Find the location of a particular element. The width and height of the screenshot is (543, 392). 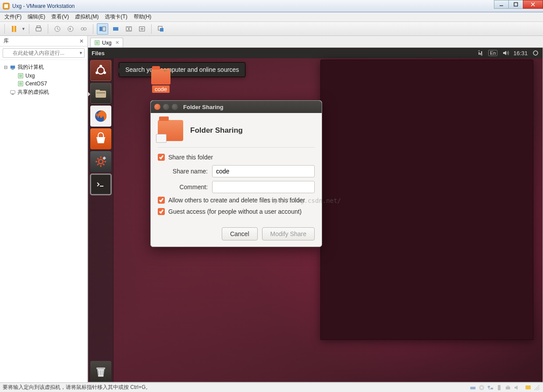

launcher-software-center-button is located at coordinates (101, 139).